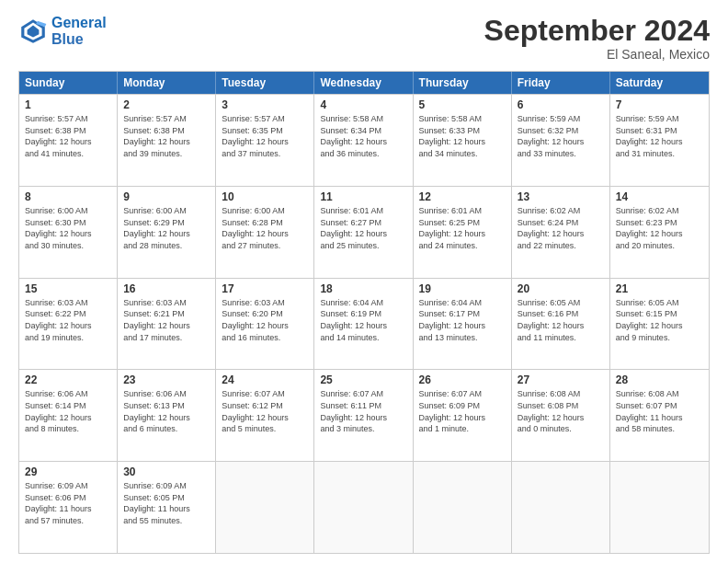  Describe the element at coordinates (561, 289) in the screenshot. I see `day-number: 20` at that location.